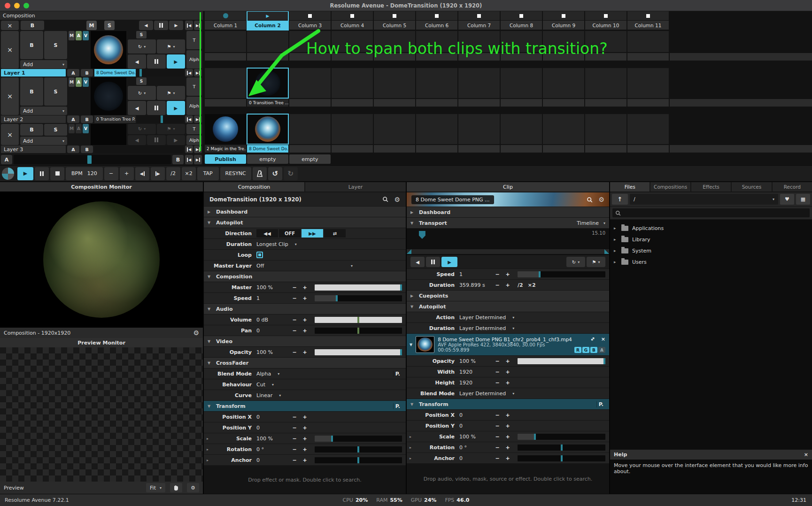 The image size is (812, 506). What do you see at coordinates (476, 372) in the screenshot?
I see `param-value: 1920` at bounding box center [476, 372].